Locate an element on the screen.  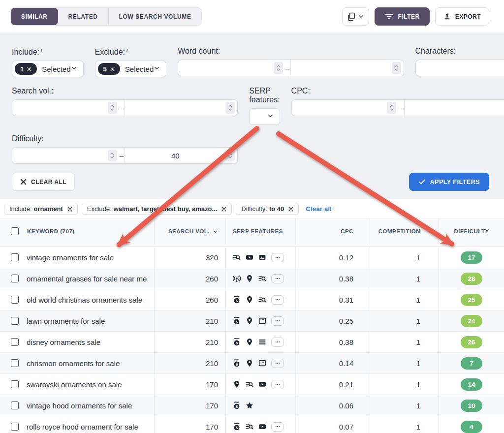
keyword-text: disney ornaments sale is located at coordinates (63, 342).